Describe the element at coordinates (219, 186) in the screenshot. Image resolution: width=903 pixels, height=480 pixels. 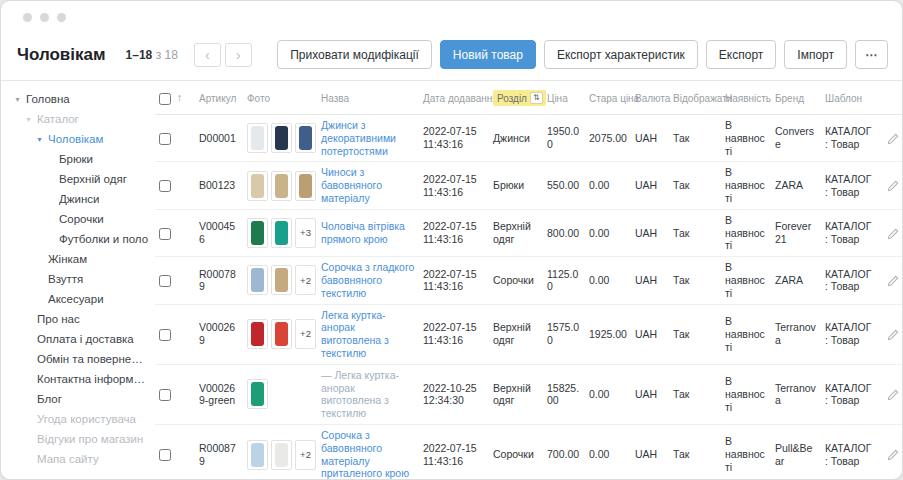
I see `product-sku: B00123` at that location.